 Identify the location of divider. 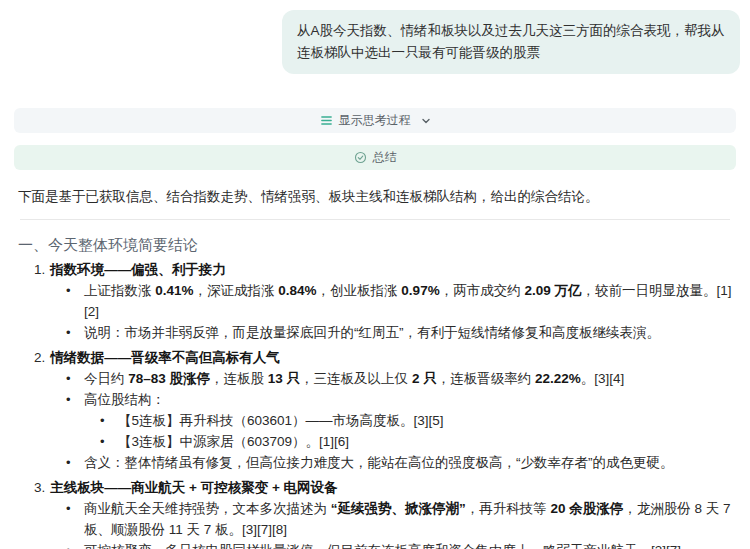
(375, 220).